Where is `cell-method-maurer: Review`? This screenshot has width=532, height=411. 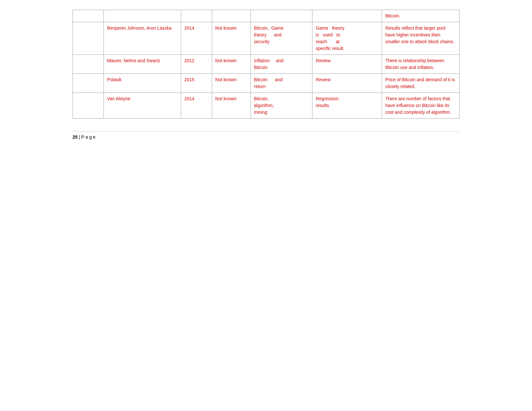 cell-method-maurer: Review is located at coordinates (347, 64).